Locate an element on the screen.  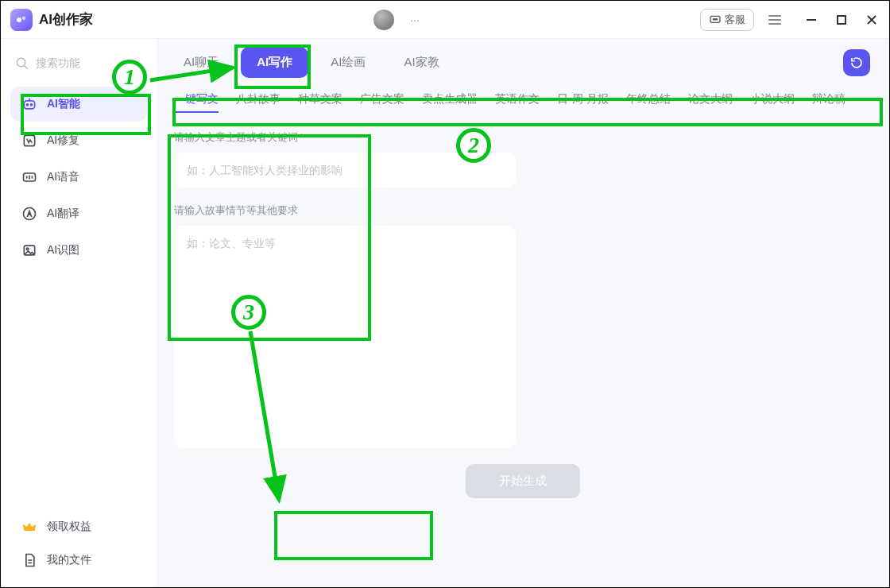
sidebar-item-rights: 领取权益 is located at coordinates (79, 527).